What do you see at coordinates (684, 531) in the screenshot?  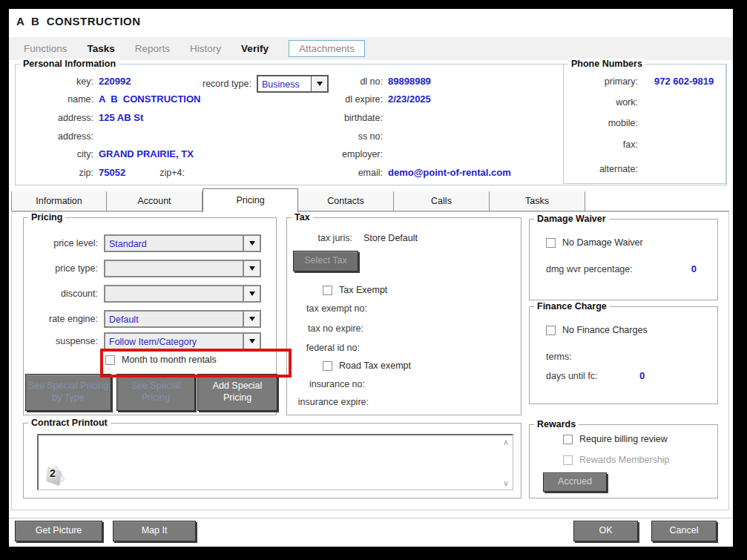 I see `cancel-button: Cancel` at bounding box center [684, 531].